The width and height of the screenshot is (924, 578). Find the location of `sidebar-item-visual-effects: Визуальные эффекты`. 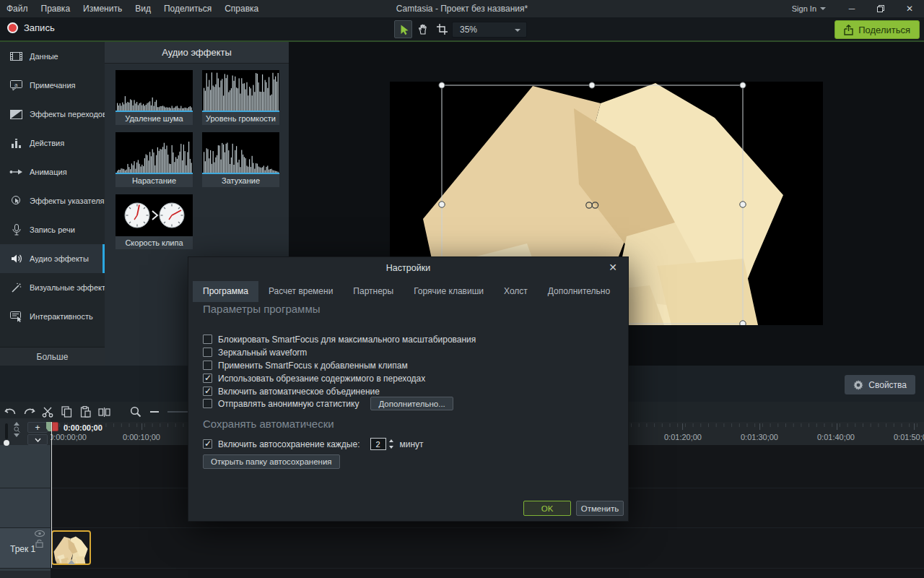

sidebar-item-visual-effects: Визуальные эффекты is located at coordinates (52, 288).